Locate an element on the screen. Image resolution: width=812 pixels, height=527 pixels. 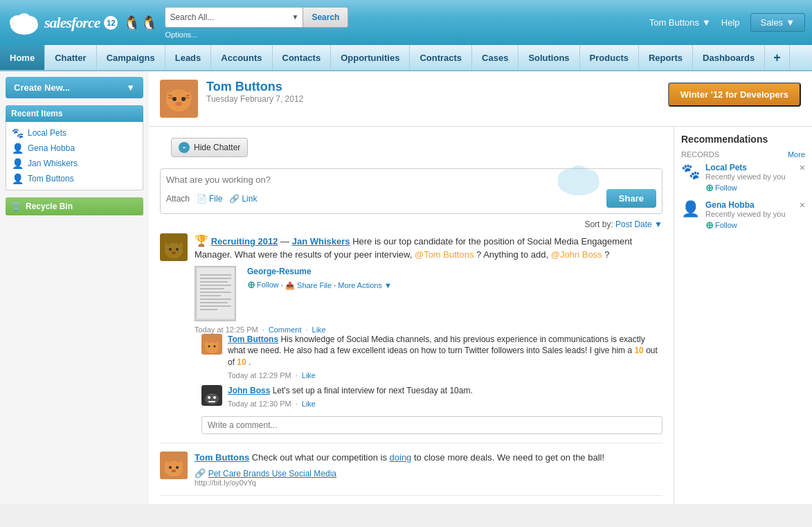
link-icon: 🔗 is located at coordinates (234, 199).